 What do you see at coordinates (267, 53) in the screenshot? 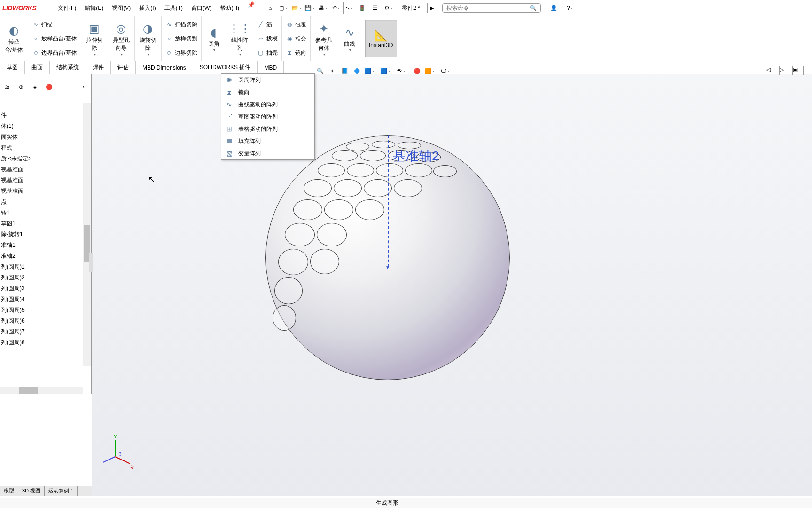
I see `shell-button: ▢抽壳` at bounding box center [267, 53].